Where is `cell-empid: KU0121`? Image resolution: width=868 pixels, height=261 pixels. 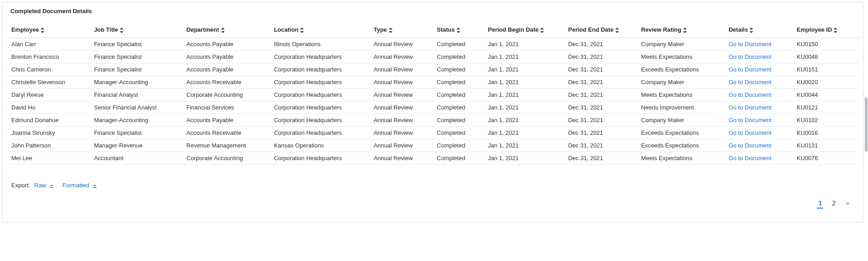
cell-empid: KU0121 is located at coordinates (826, 108).